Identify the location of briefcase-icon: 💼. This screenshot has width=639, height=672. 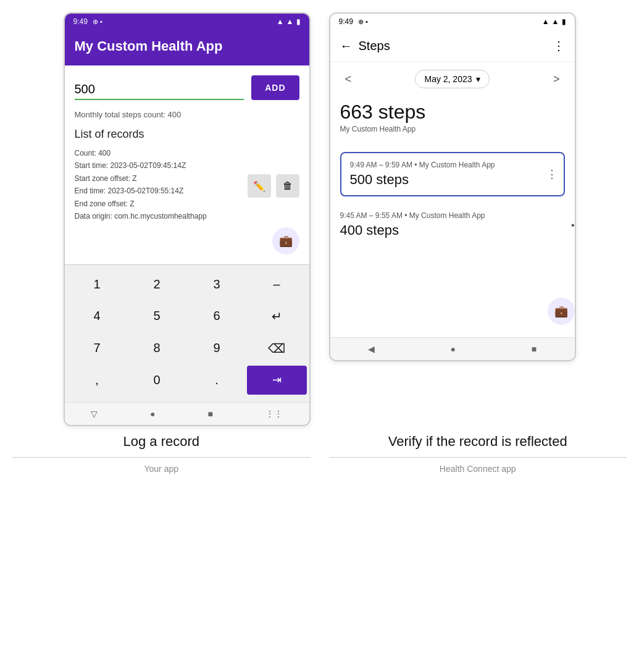
(286, 241).